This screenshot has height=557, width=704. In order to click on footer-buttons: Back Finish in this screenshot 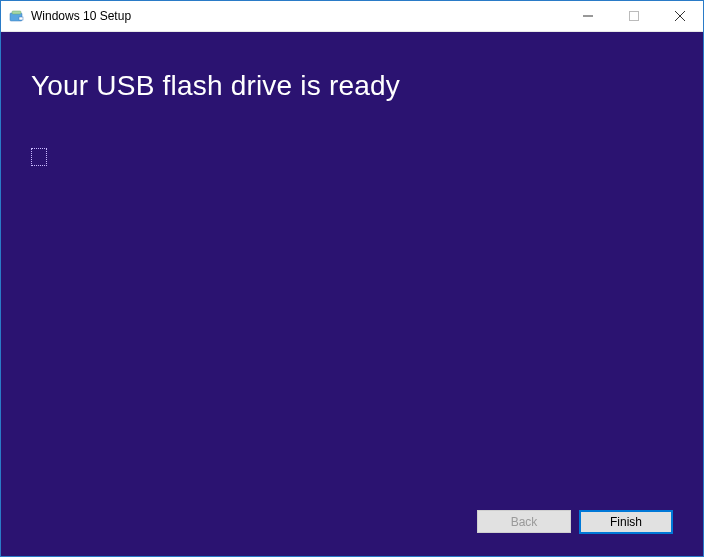, I will do `click(352, 523)`.